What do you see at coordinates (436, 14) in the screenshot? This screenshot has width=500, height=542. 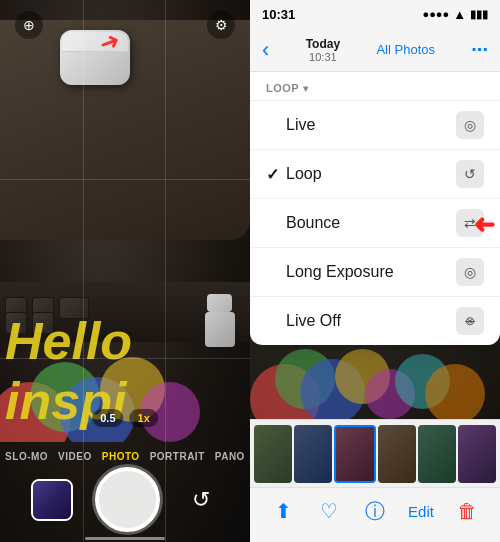 I see `signal-icon: ●●●●` at bounding box center [436, 14].